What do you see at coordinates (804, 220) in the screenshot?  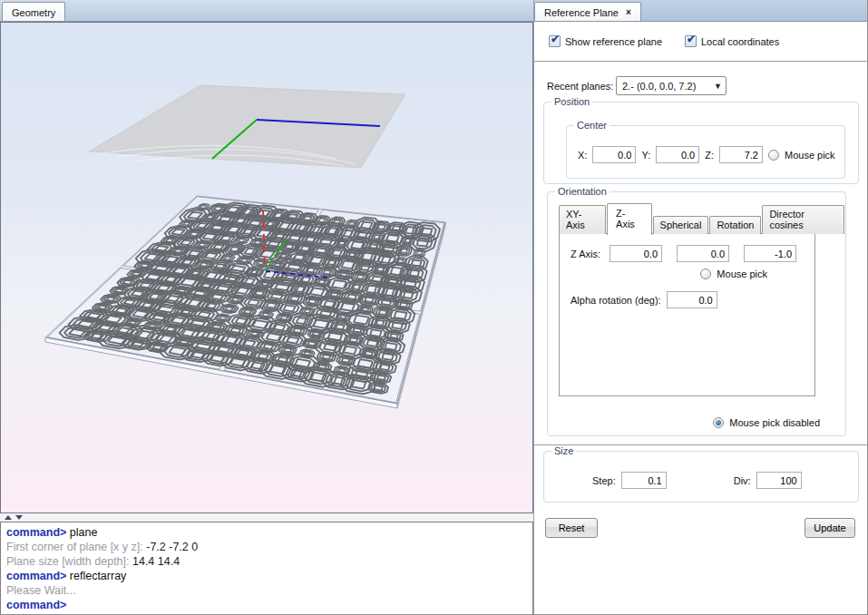 I see `orientation-tab-director-cosines: Director cosines` at bounding box center [804, 220].